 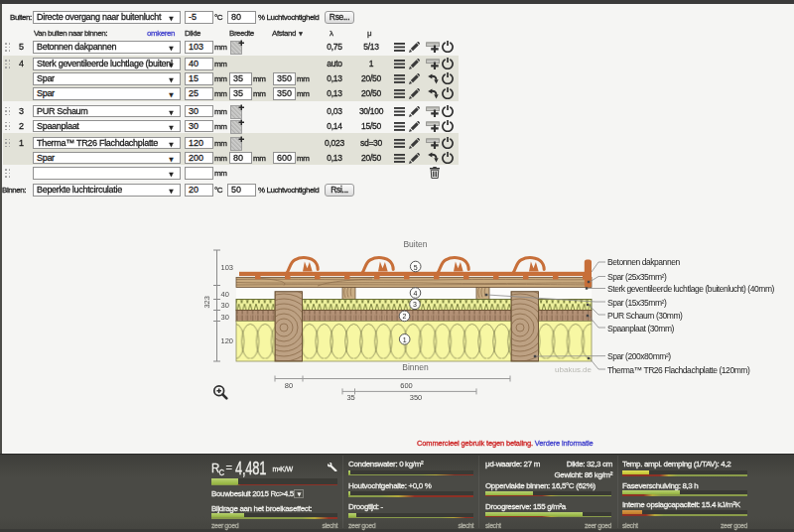 I want to click on svg-text: 1, so click(x=405, y=339).